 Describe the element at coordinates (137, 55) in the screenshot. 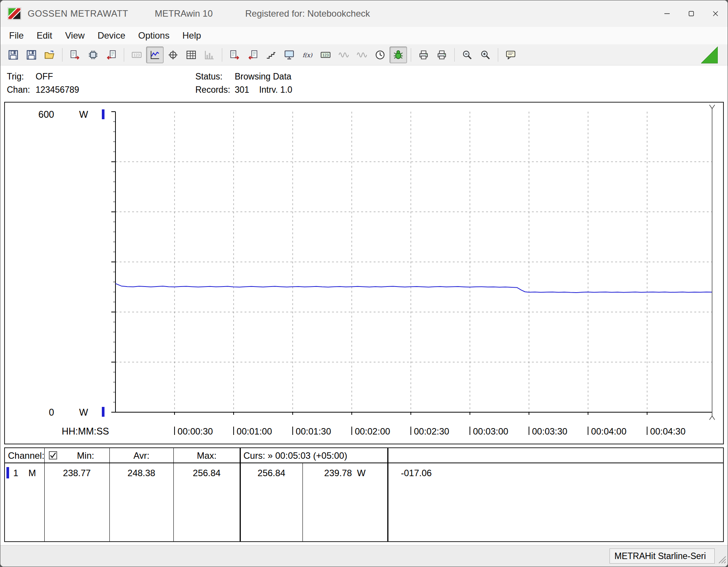

I see `device-display-button` at that location.